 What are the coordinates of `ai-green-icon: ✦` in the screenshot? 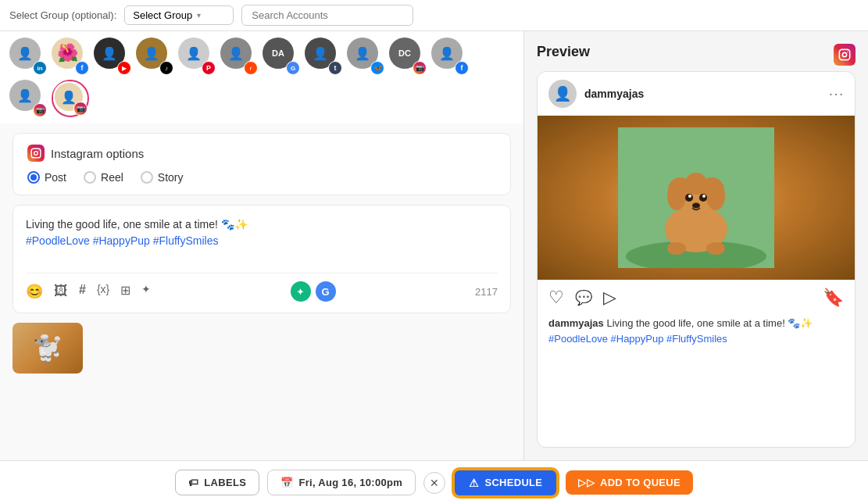 It's located at (301, 291).